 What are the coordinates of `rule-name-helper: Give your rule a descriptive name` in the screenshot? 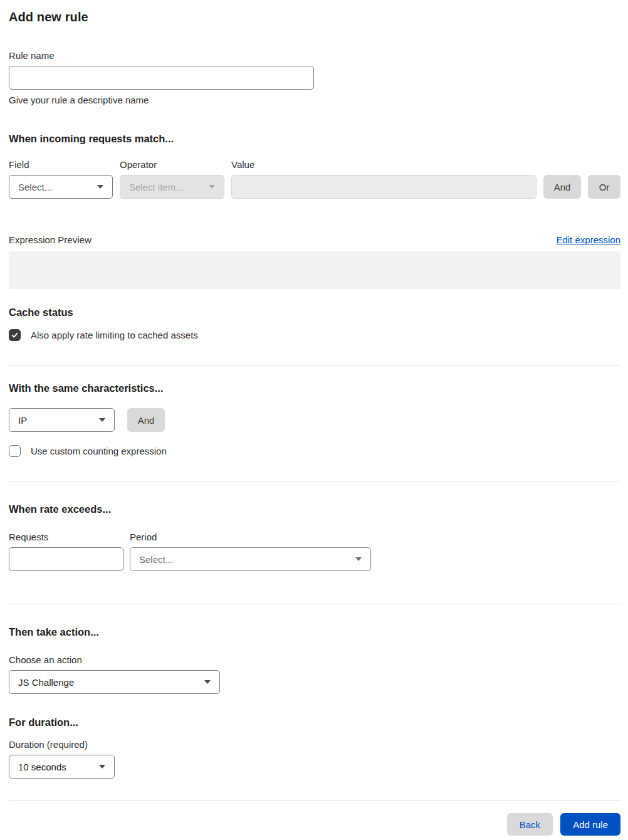 It's located at (315, 100).